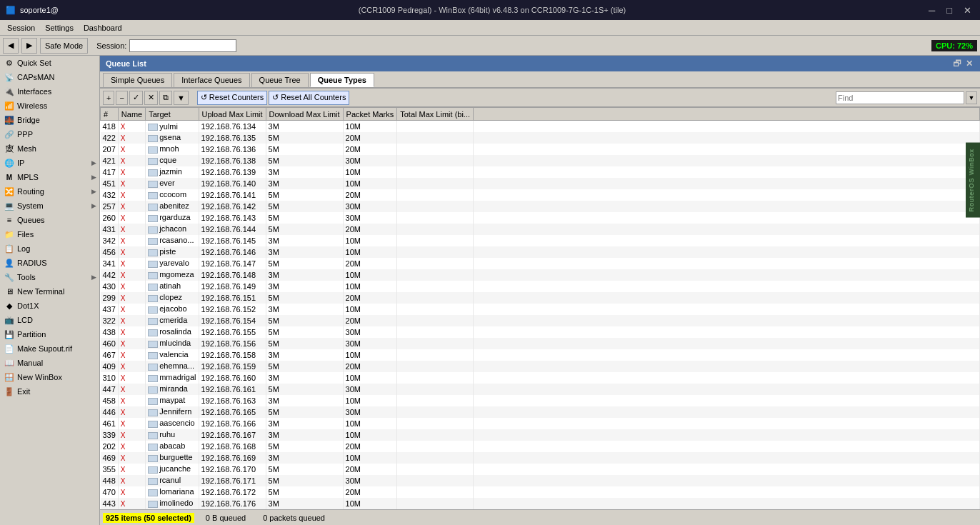 This screenshot has height=525, width=980. What do you see at coordinates (11, 46) in the screenshot?
I see `back-button: ◀` at bounding box center [11, 46].